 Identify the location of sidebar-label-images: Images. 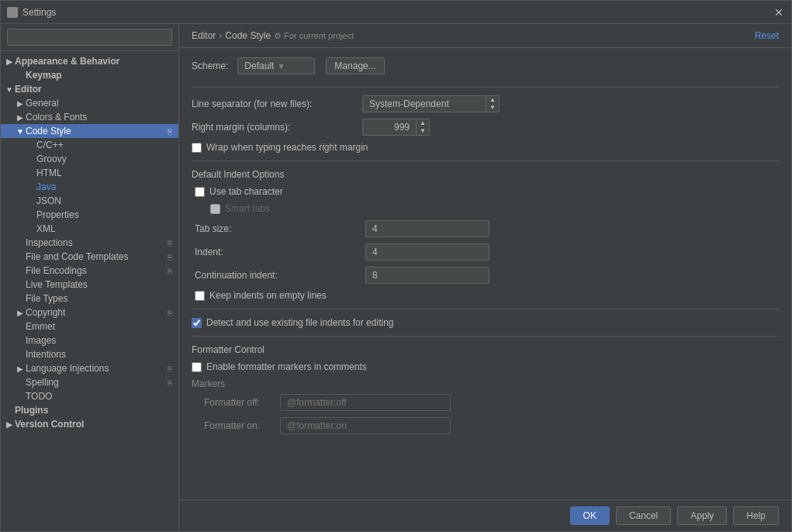
(101, 340).